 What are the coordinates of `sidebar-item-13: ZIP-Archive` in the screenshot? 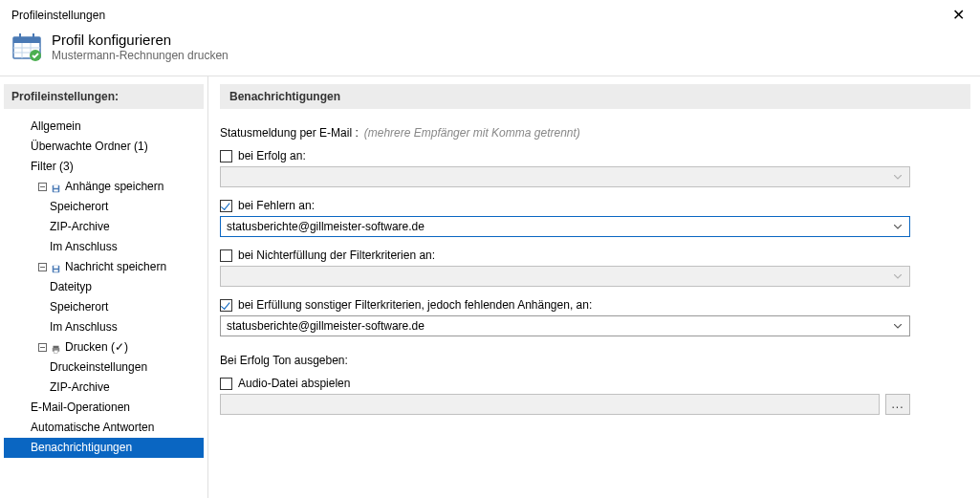 It's located at (103, 388).